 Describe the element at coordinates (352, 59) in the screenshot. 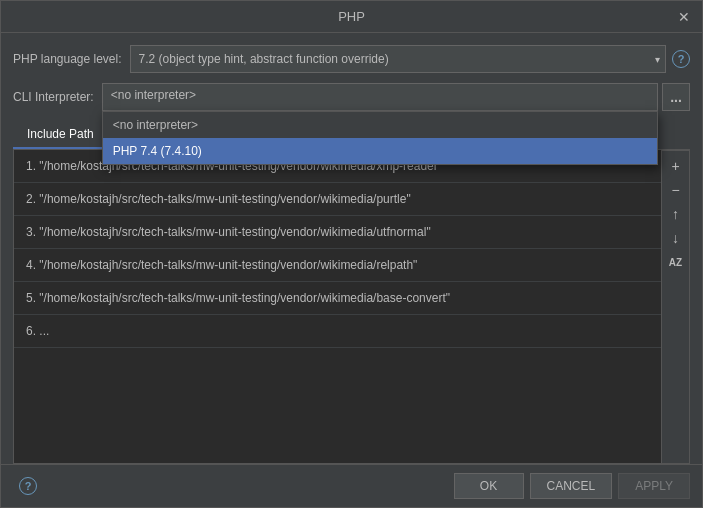

I see `php-level-row: PHP language level: 7.2 (object type hin…` at that location.